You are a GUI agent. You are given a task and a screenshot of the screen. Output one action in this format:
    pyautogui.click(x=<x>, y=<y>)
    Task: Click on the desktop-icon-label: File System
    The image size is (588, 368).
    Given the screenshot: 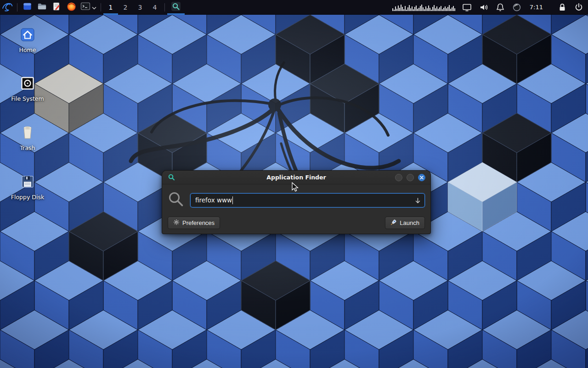 What is the action you would take?
    pyautogui.click(x=28, y=98)
    